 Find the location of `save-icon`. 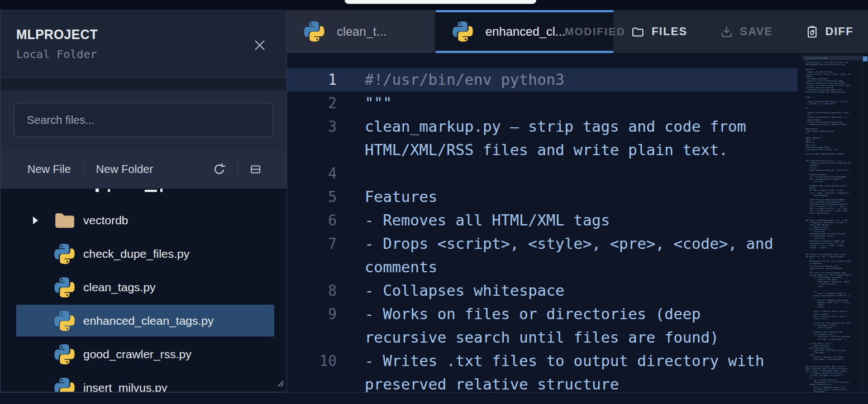

save-icon is located at coordinates (727, 32).